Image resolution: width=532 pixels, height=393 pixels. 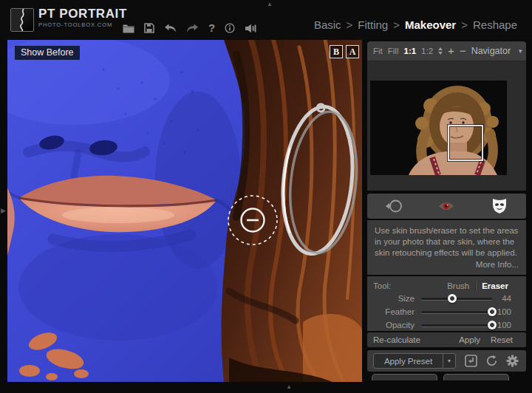 I want to click on navigator-body, so click(x=446, y=126).